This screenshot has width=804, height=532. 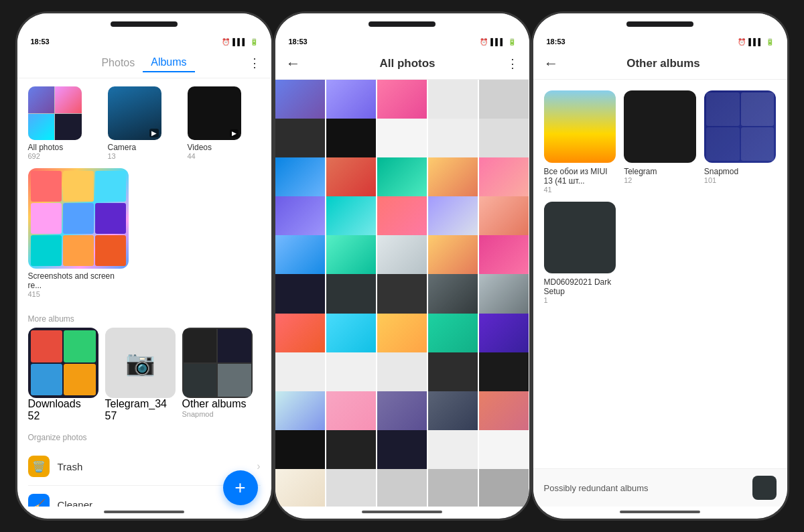 I want to click on camera-label: Camera, so click(x=145, y=147).